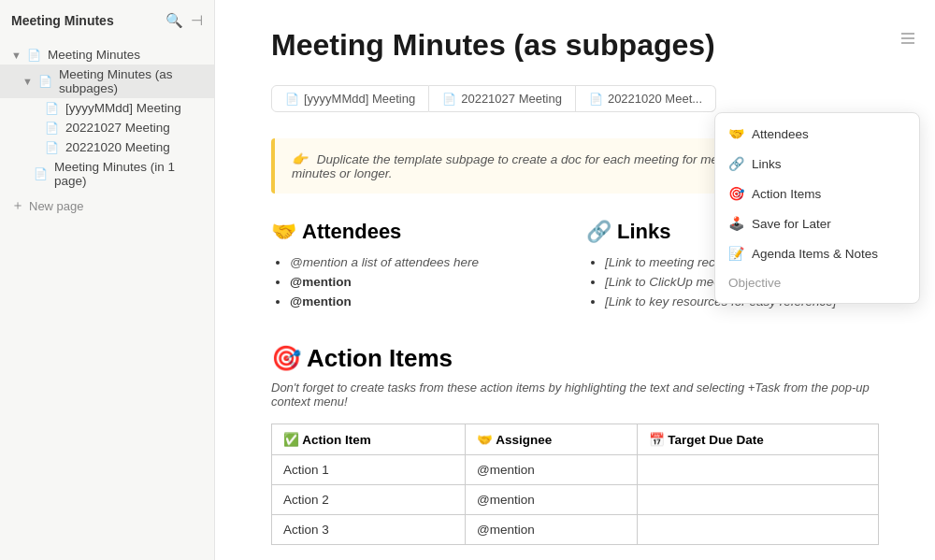  I want to click on table-header-action: ✅ Action Item, so click(368, 439).